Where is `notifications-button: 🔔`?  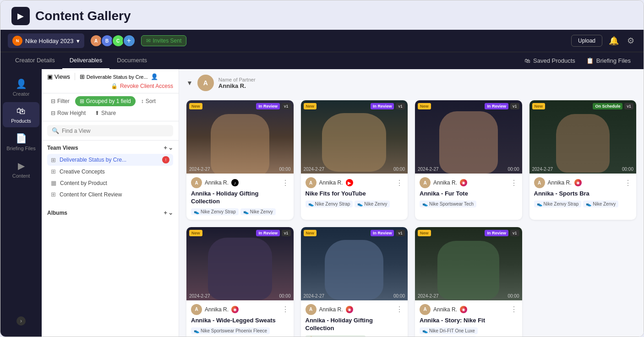
notifications-button: 🔔 is located at coordinates (614, 41).